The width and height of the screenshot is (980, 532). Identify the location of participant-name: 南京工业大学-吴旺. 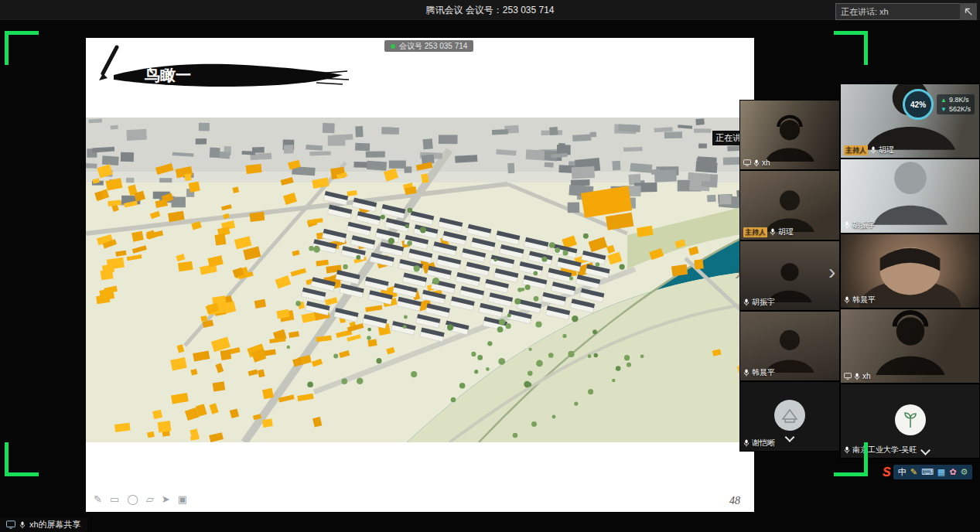
(885, 450).